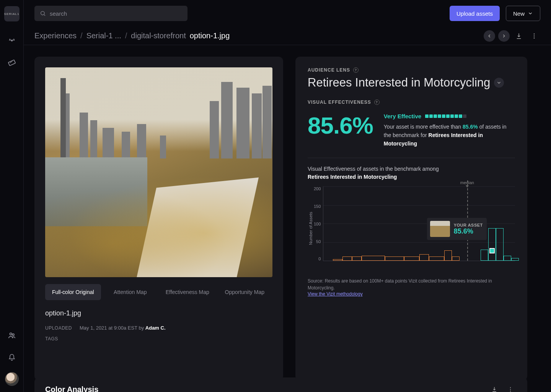  What do you see at coordinates (281, 385) in the screenshot?
I see `color-analysis-card: Color Analysis` at bounding box center [281, 385].